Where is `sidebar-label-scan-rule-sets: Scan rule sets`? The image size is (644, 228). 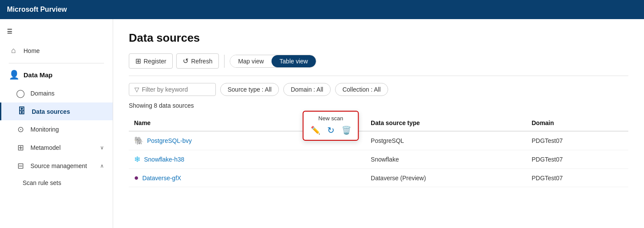
sidebar-label-scan-rule-sets: Scan rule sets is located at coordinates (42, 183).